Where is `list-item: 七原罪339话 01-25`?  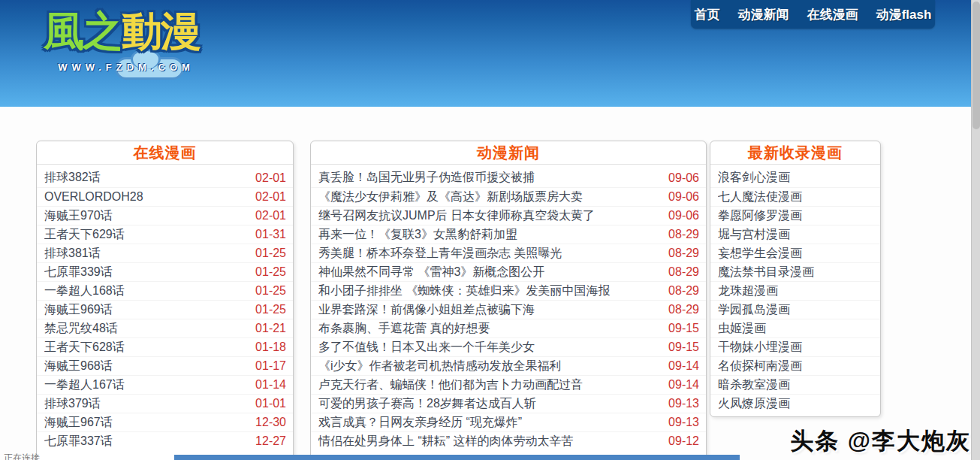
list-item: 七原罪339话 01-25 is located at coordinates (165, 272).